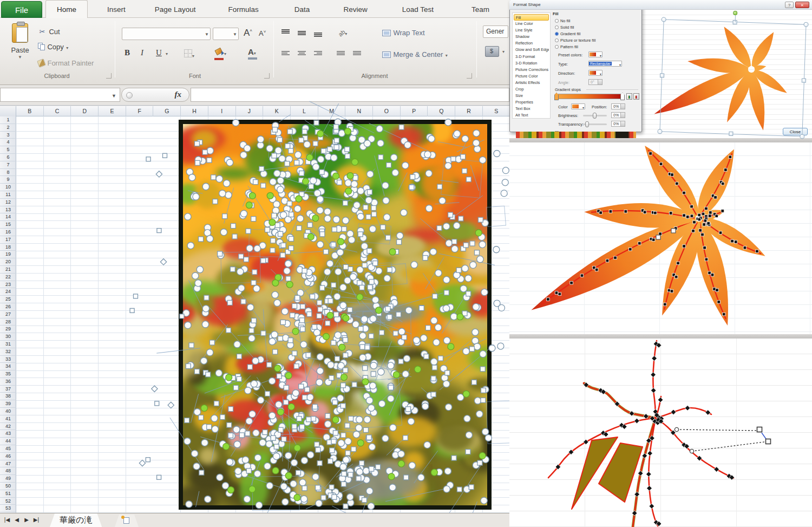 The image size is (812, 527). Describe the element at coordinates (8, 419) in the screenshot. I see `row-header-41: 41` at that location.